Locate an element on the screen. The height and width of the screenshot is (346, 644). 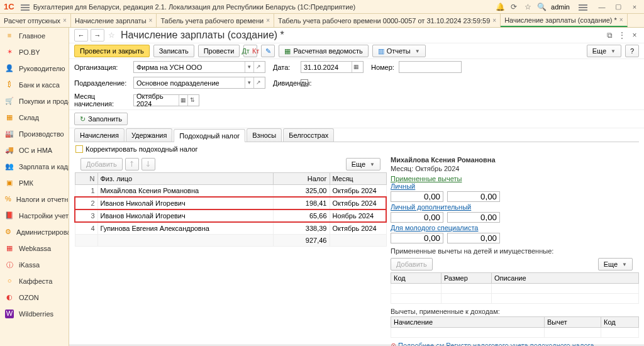
open-window-icon: ⧉ is located at coordinates (609, 35).